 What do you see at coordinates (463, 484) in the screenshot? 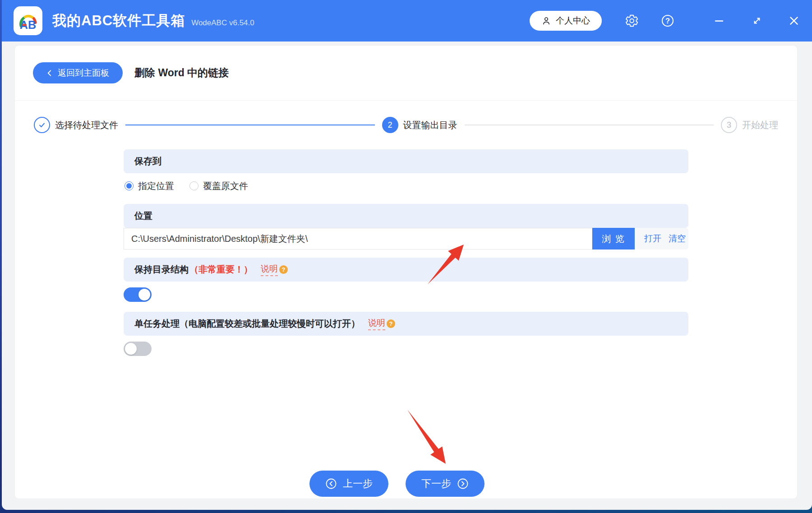
I see `circle-chevron-right-icon` at bounding box center [463, 484].